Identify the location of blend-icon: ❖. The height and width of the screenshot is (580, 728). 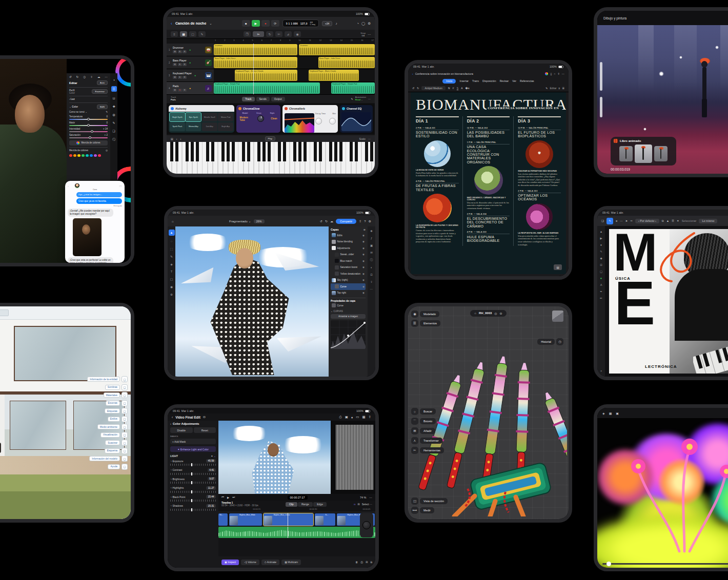
(371, 231).